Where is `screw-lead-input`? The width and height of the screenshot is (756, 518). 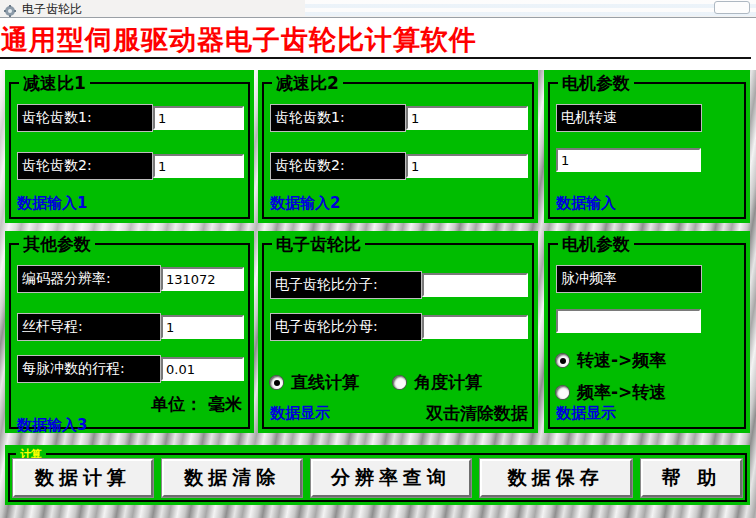
screw-lead-input is located at coordinates (202, 327).